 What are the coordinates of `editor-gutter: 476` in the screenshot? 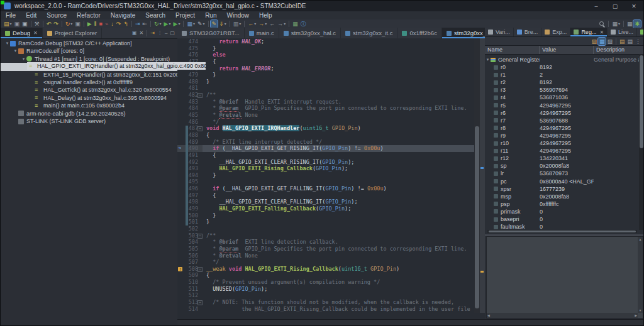 It's located at (190, 55).